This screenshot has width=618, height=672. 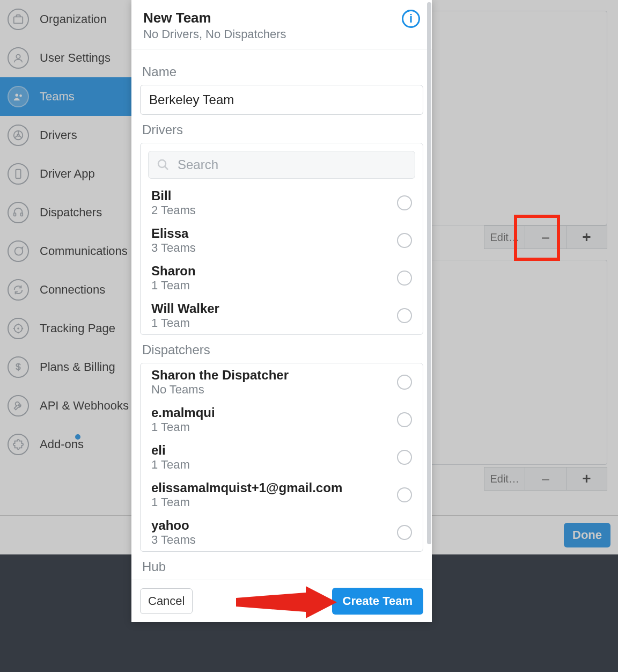 What do you see at coordinates (411, 19) in the screenshot?
I see `info-icon: i` at bounding box center [411, 19].